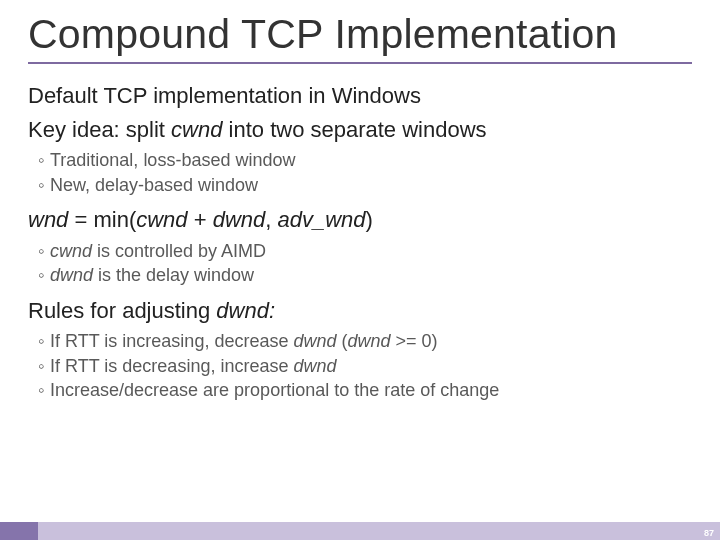 Image resolution: width=720 pixels, height=540 pixels. What do you see at coordinates (365, 366) in the screenshot?
I see `sub-bullet: ◦ If RTT is decreasing, increase dwnd` at bounding box center [365, 366].